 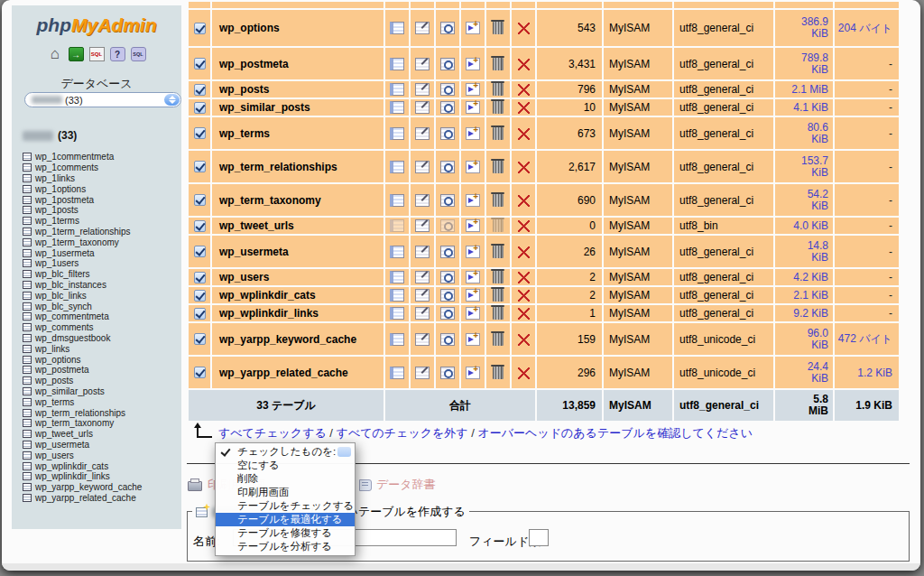 What do you see at coordinates (82, 348) in the screenshot?
I see `sidebar-table-link: wp_links` at bounding box center [82, 348].